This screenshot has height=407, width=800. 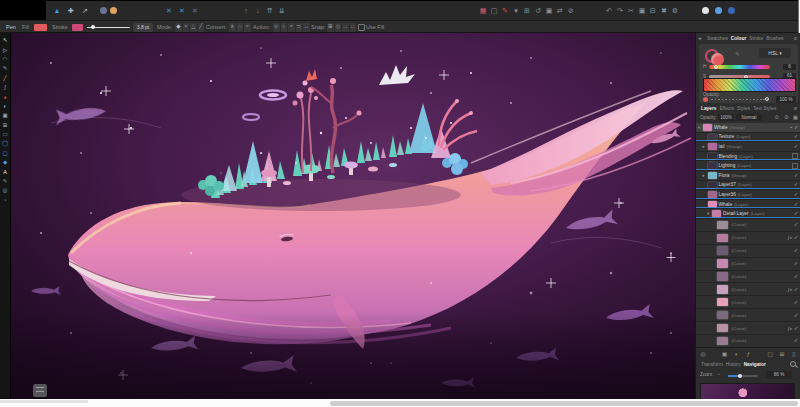 I want to click on zoom-value: 66 %, so click(x=779, y=375).